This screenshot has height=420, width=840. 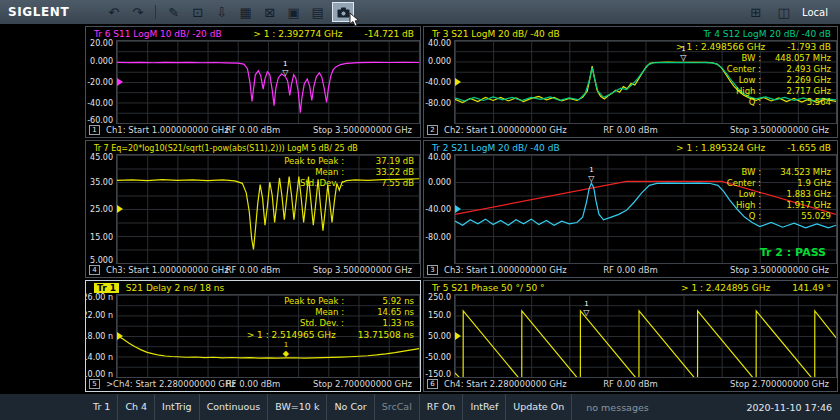 What do you see at coordinates (488, 288) in the screenshot?
I see `trace-label: Tr 5 S21 Phase 50 °/ 50 °` at bounding box center [488, 288].